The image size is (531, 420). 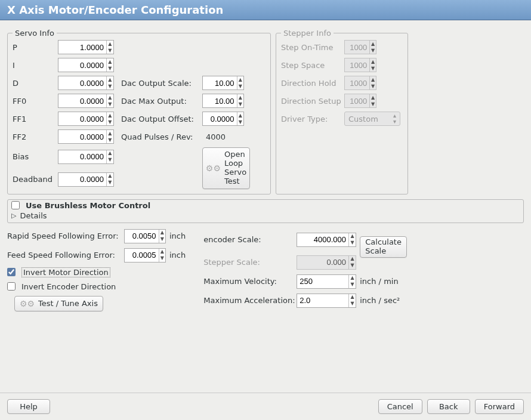 I want to click on step-space-spinner: ▲▼, so click(x=360, y=65).